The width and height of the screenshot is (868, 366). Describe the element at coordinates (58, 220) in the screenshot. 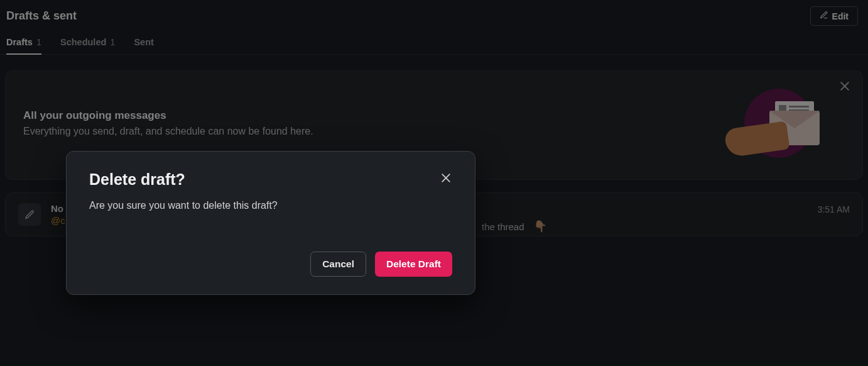

I see `draft-mention: @c` at that location.